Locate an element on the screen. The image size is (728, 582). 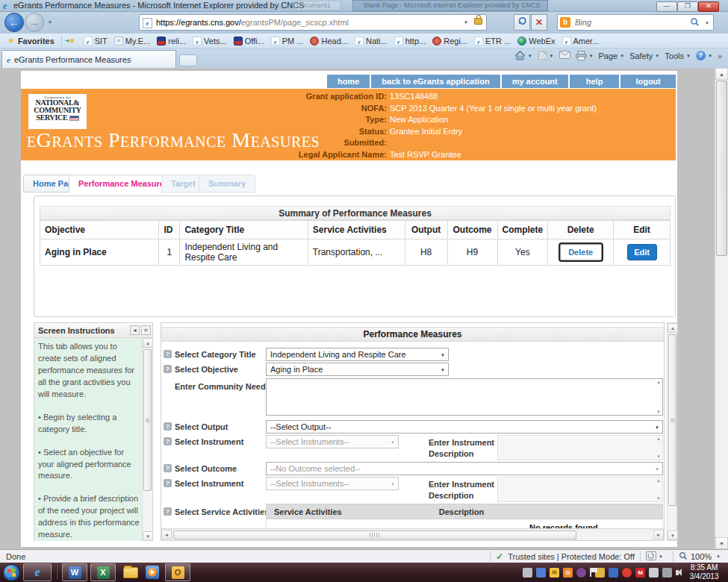
favorites-label: Favorites is located at coordinates (36, 41).